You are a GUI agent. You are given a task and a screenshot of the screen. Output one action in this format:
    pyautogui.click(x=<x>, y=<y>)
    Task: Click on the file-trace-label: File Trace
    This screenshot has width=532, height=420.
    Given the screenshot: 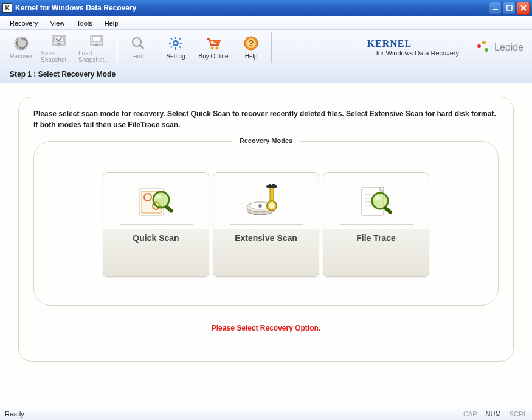 What is the action you would take?
    pyautogui.click(x=376, y=238)
    